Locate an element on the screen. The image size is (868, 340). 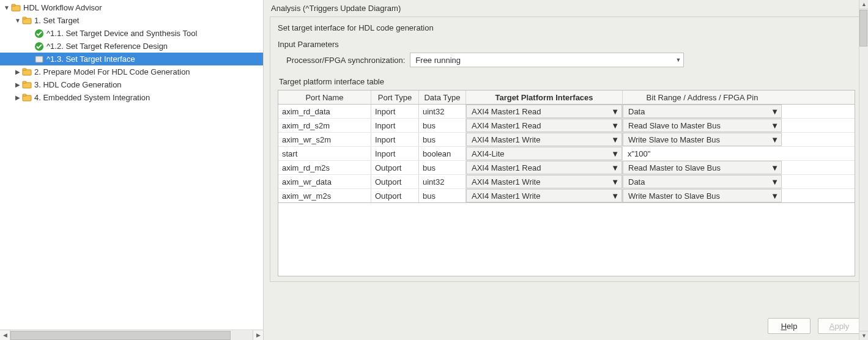
bit-range-cell: Read Master to Slave Bus▼ is located at coordinates (702, 168).